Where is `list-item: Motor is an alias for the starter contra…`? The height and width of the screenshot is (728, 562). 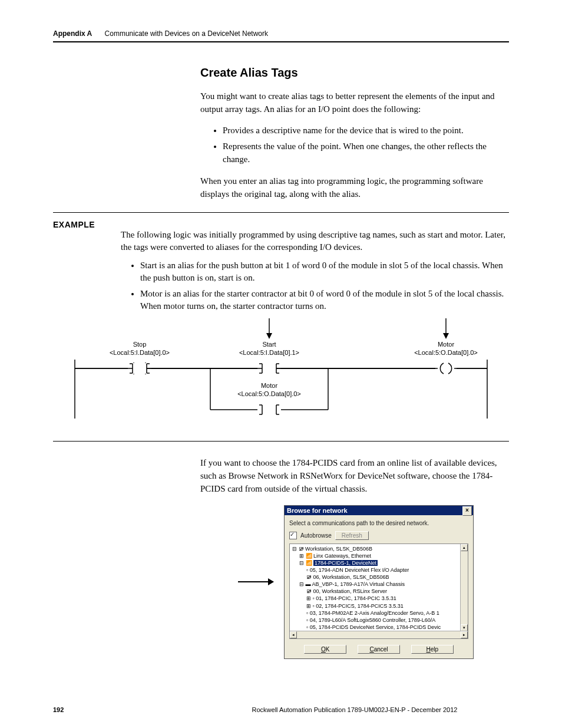
list-item: Motor is an alias for the starter contra… is located at coordinates (325, 300).